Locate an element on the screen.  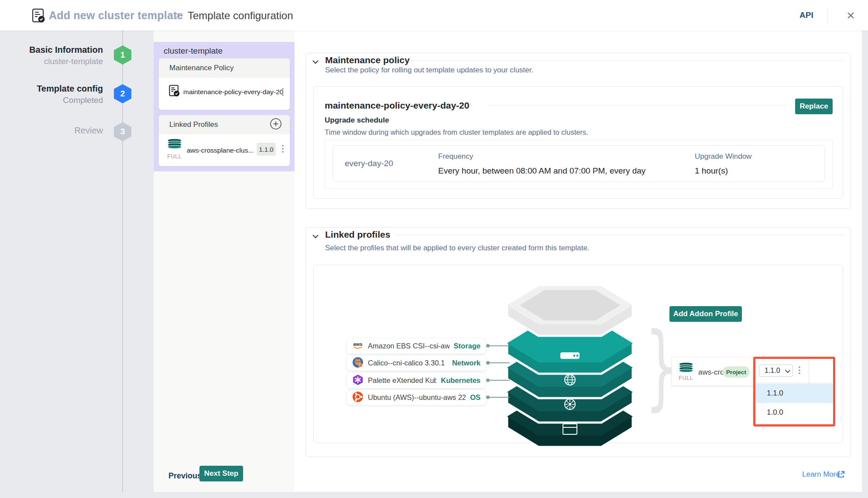
layer-pill-tag: Network is located at coordinates (466, 363).